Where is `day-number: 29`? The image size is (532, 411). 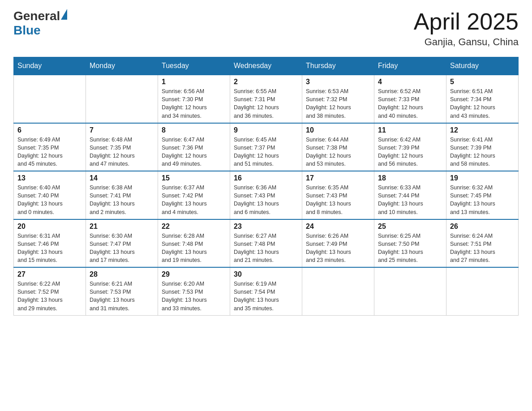
day-number: 29 is located at coordinates (194, 274).